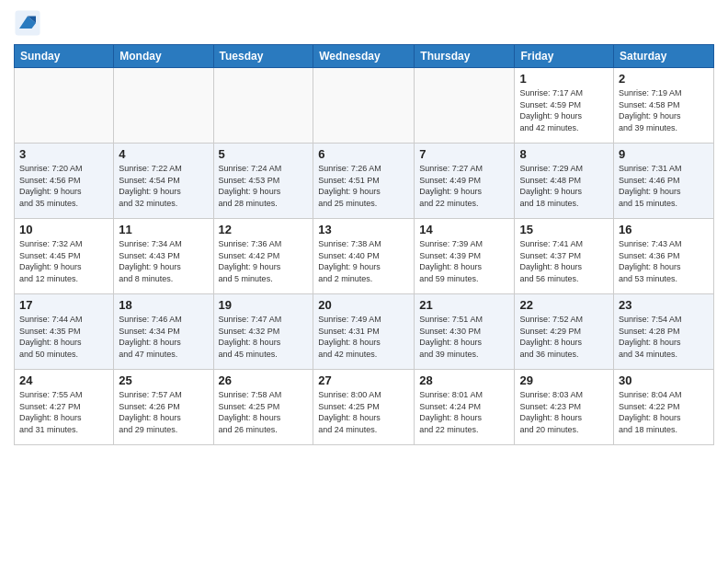 The image size is (728, 563). What do you see at coordinates (264, 337) in the screenshot?
I see `day-info: Sunrise: 7:47 AM Sunset: 4:32 PM Dayligh…` at bounding box center [264, 337].